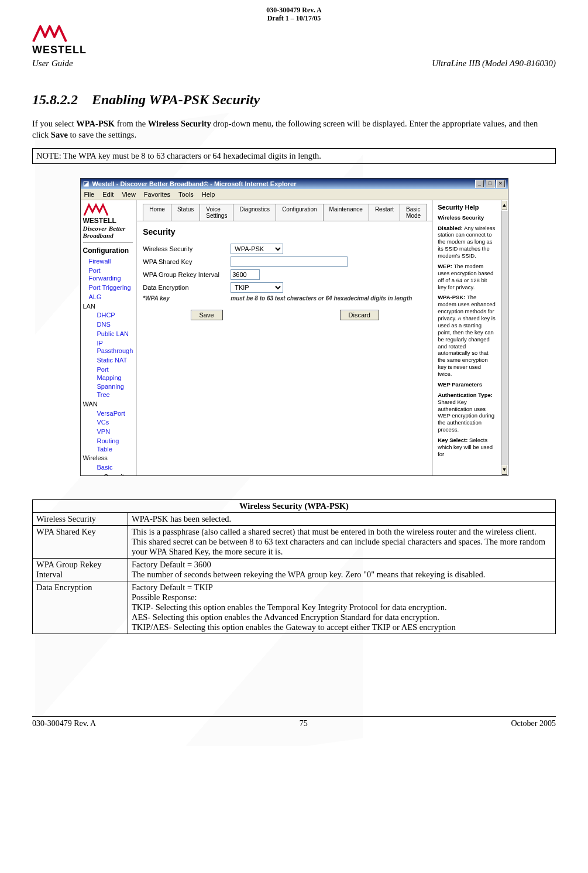  What do you see at coordinates (294, 18) in the screenshot?
I see `doc-draft: Draft 1 – 10/17/05` at bounding box center [294, 18].